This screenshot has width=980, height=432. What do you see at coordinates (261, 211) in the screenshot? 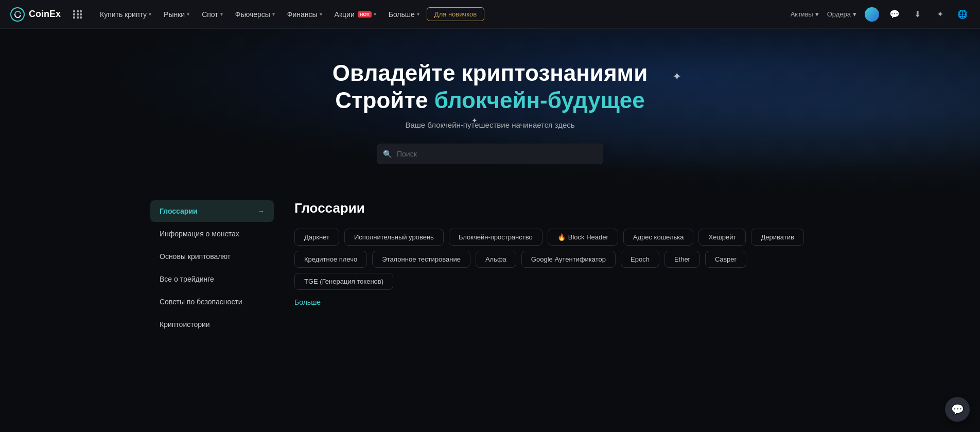
I see `arrow-right-icon: →` at bounding box center [261, 211].